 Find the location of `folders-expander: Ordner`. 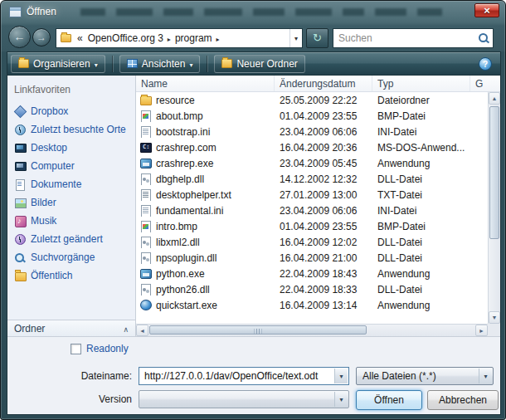

folders-expander: Ordner is located at coordinates (71, 328).